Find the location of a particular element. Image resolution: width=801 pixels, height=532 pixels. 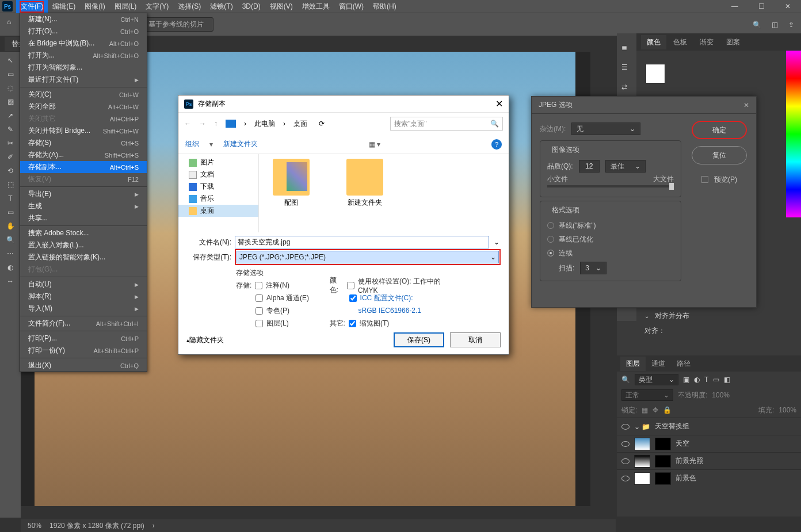

folder-item: 新建文件夹 is located at coordinates (365, 193).